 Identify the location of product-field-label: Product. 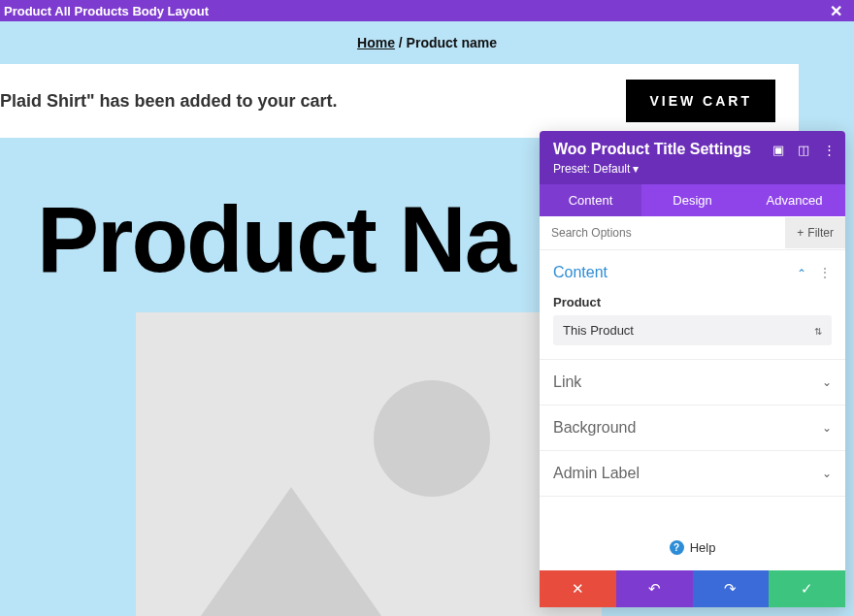
(693, 303).